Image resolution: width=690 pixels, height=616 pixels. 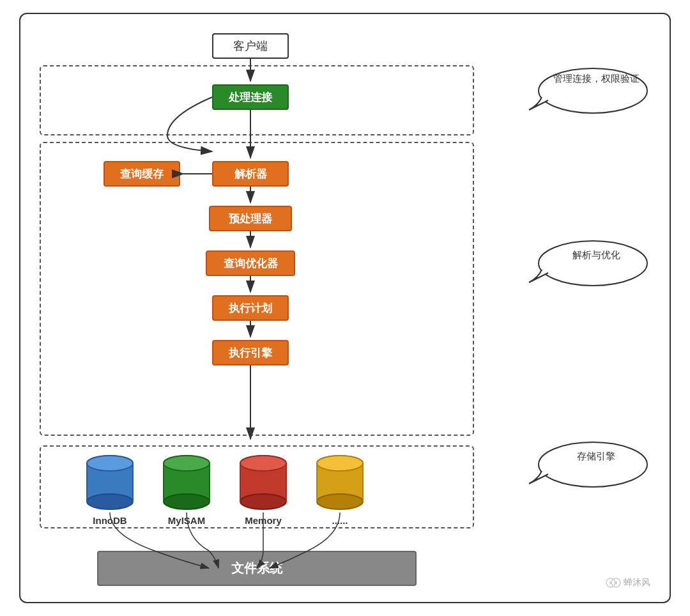 I want to click on others-label: ......, so click(x=340, y=520).